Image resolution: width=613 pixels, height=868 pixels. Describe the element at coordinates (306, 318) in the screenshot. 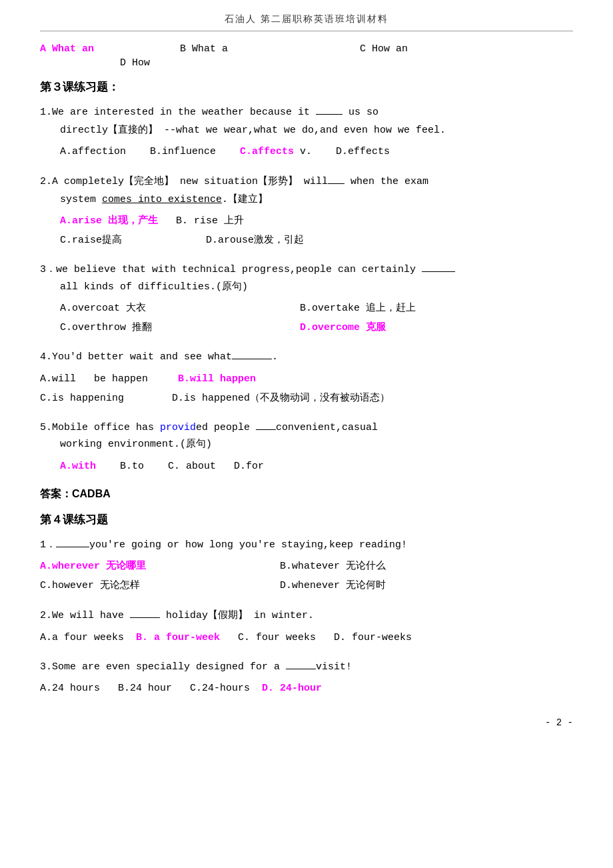

I see `question-3-options: A.overcoat 大衣 B.overtake 追上，赶上 C.overthr…` at that location.